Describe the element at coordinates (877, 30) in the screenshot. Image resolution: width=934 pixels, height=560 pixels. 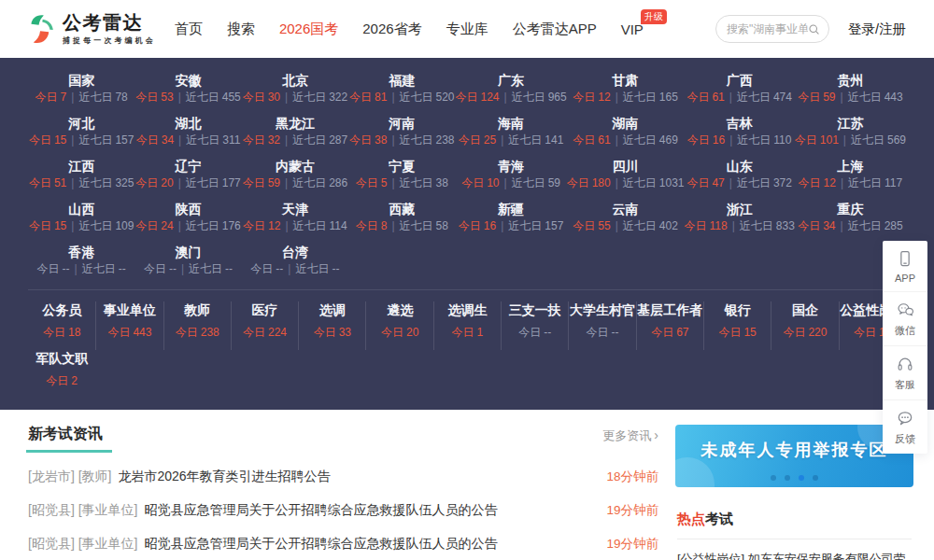
I see `login-register-link: 登录/注册` at that location.